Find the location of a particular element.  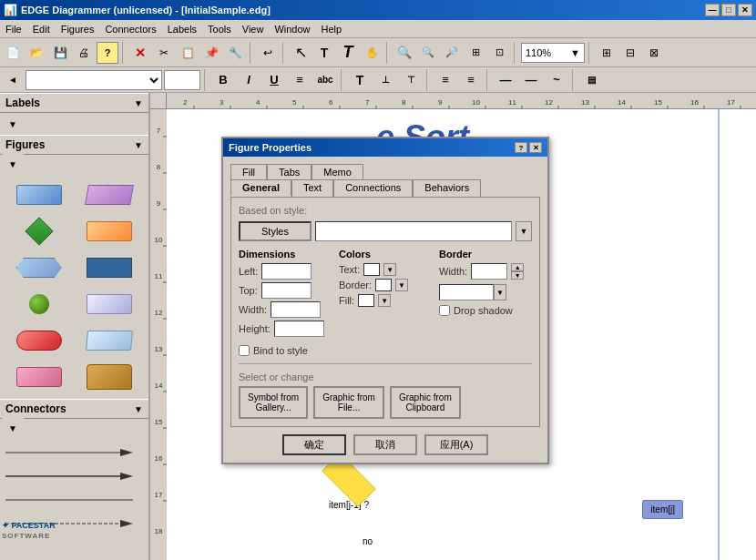

maximize-btn: □ is located at coordinates (729, 10).